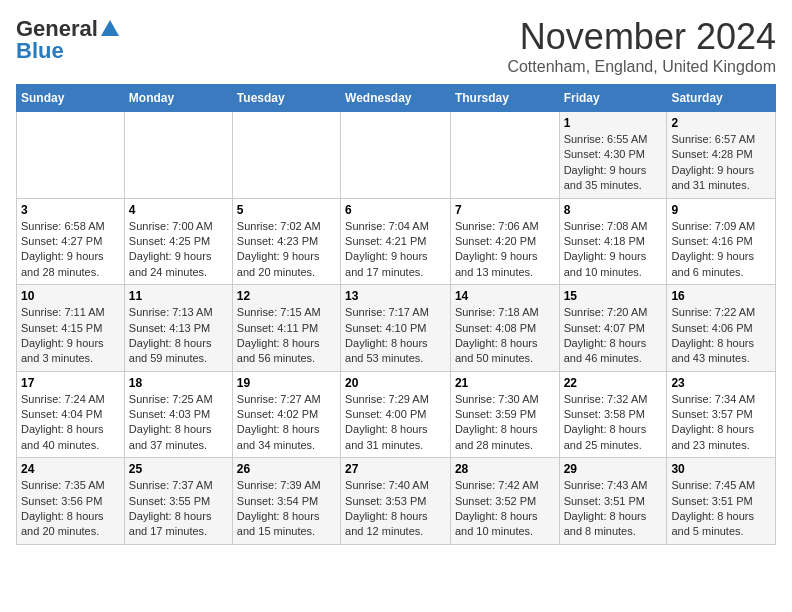  What do you see at coordinates (286, 98) in the screenshot?
I see `header-tuesday: Tuesday` at bounding box center [286, 98].